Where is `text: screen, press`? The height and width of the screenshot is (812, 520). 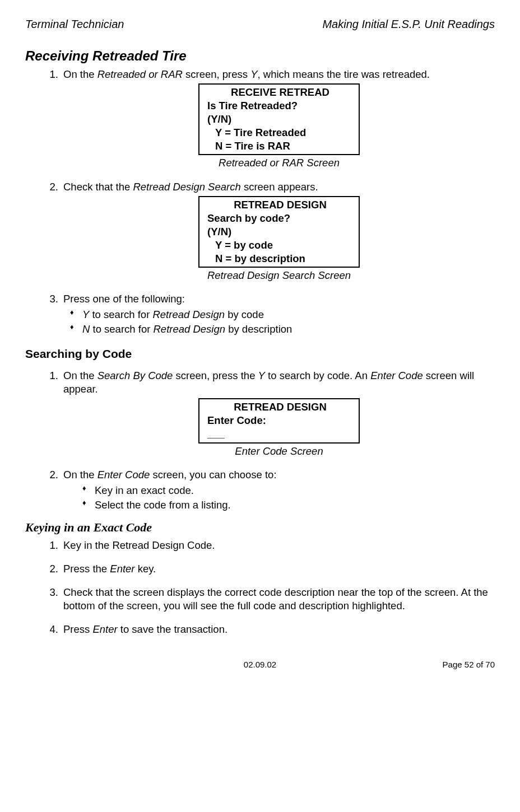
text: screen, press is located at coordinates (216, 74).